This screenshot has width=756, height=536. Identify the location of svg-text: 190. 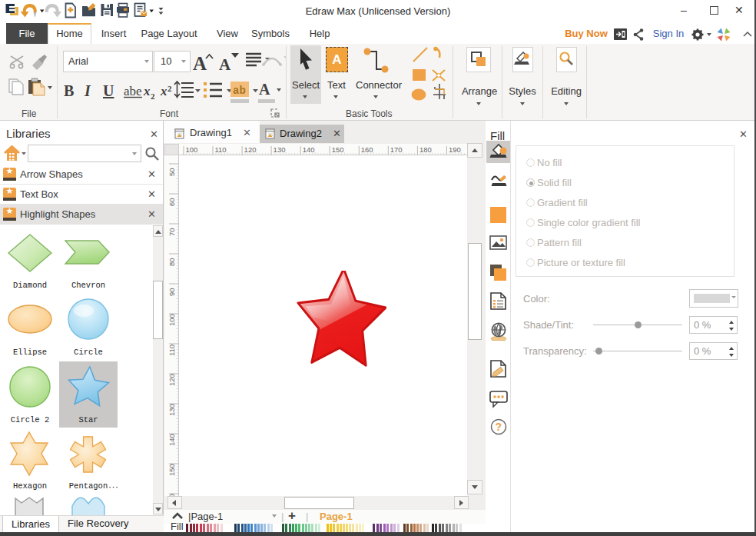
(455, 149).